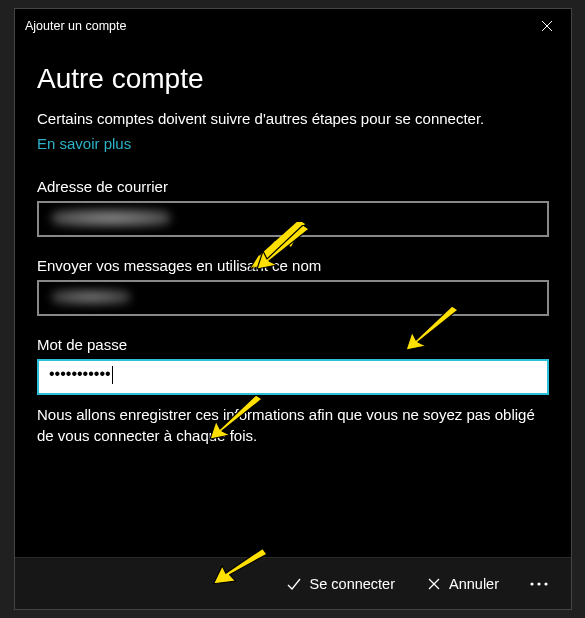 This screenshot has height=618, width=585. Describe the element at coordinates (293, 426) in the screenshot. I see `info-text: Nous allons enregistrer ces informations…` at that location.